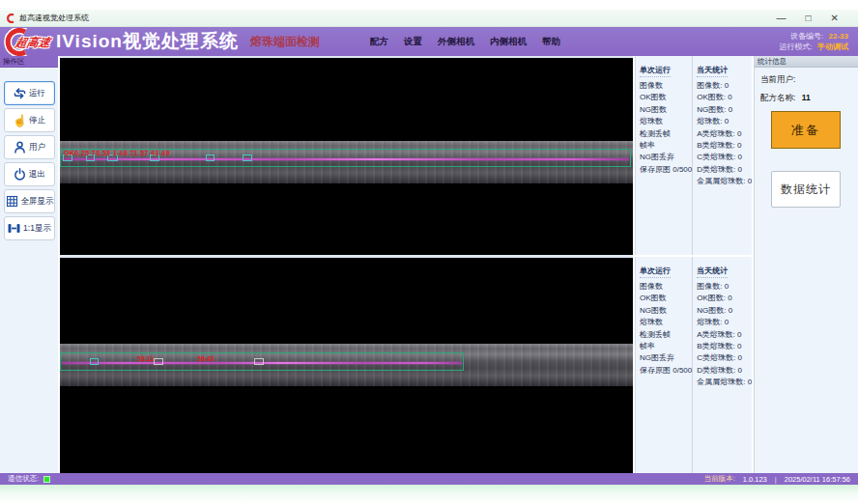 The height and width of the screenshot is (504, 858). What do you see at coordinates (19, 147) in the screenshot?
I see `user-icon` at bounding box center [19, 147].